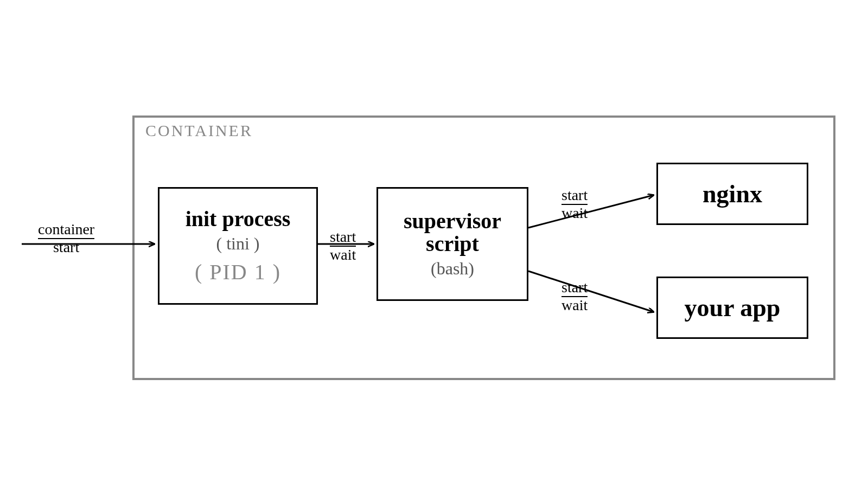 The height and width of the screenshot is (488, 868). Describe the element at coordinates (238, 246) in the screenshot. I see `box-init-process: init process ( tini ) ( PID 1 )` at that location.